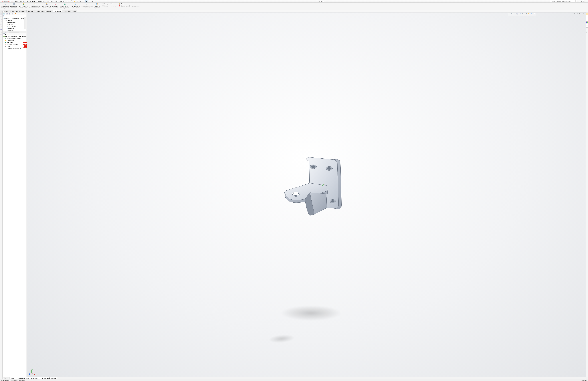  I want to click on window-restore-icon: ❐, so click(584, 1).